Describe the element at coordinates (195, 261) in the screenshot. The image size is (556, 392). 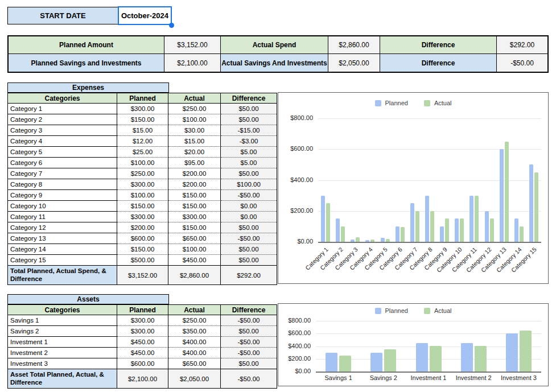
I see `actual-cell: $450.00` at that location.